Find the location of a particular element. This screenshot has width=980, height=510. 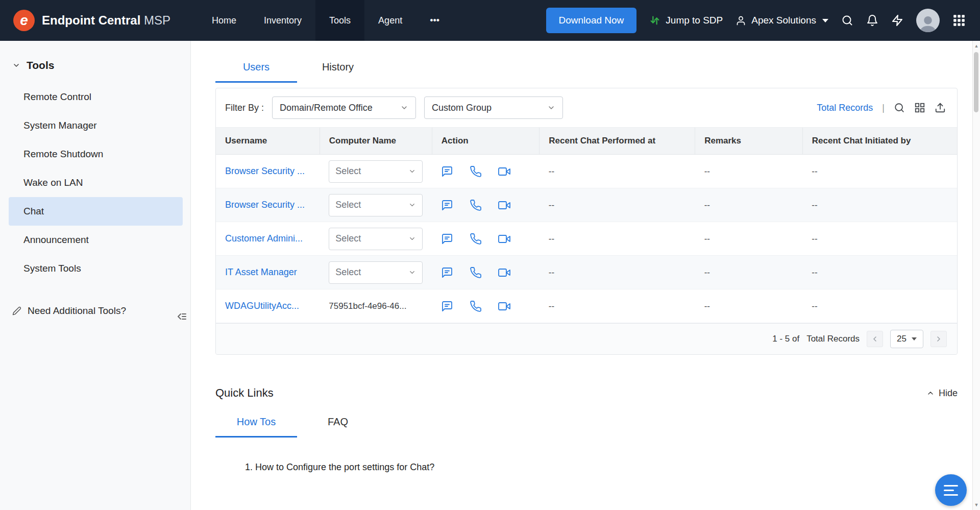

filter-bar: Filter By : Domain/Remote Office Custom … is located at coordinates (586, 108).